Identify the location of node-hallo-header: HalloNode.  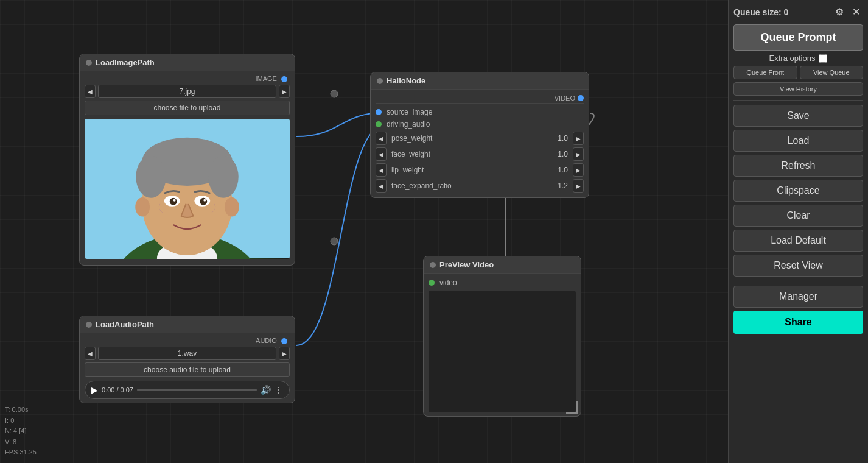
(480, 81).